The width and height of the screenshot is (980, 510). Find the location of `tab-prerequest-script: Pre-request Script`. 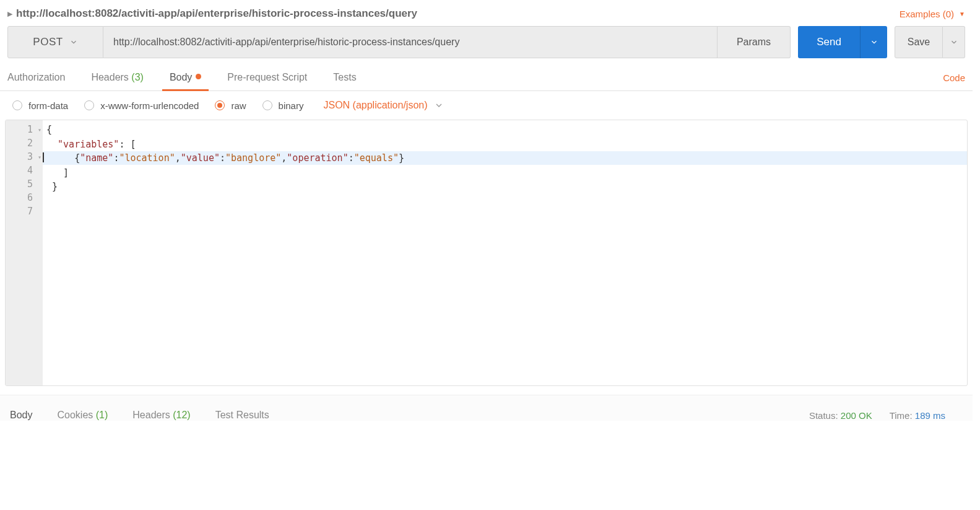

tab-prerequest-script: Pre-request Script is located at coordinates (267, 81).